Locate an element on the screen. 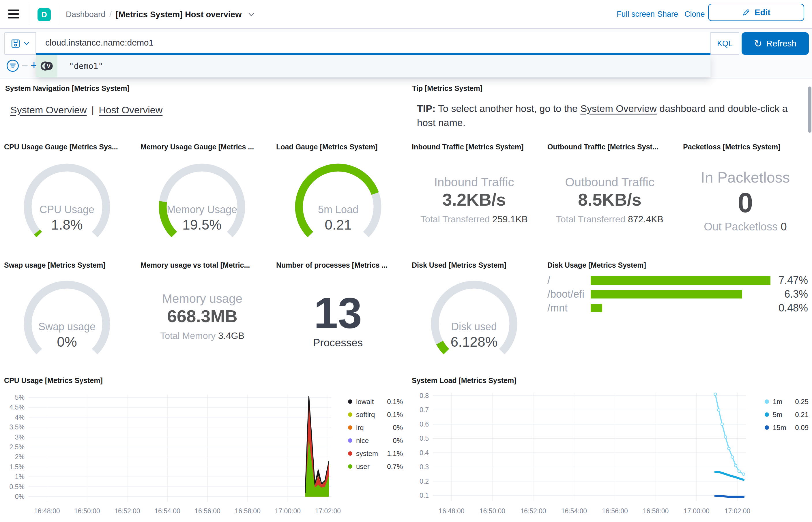 The image size is (812, 522). load-chart-legend: 1m0.255m0.2115m0.09 is located at coordinates (787, 415).